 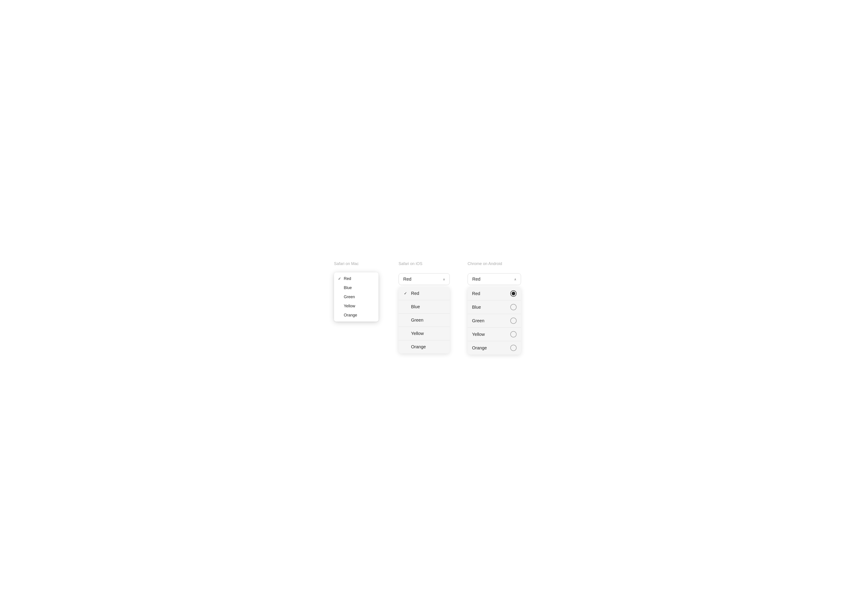 I want to click on mac-option-yellow: Yellow, so click(x=356, y=306).